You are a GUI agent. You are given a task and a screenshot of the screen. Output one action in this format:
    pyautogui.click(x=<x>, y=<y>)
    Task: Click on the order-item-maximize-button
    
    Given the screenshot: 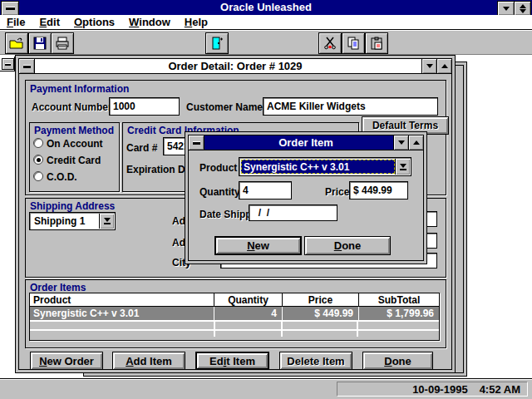 What is the action you would take?
    pyautogui.click(x=416, y=143)
    